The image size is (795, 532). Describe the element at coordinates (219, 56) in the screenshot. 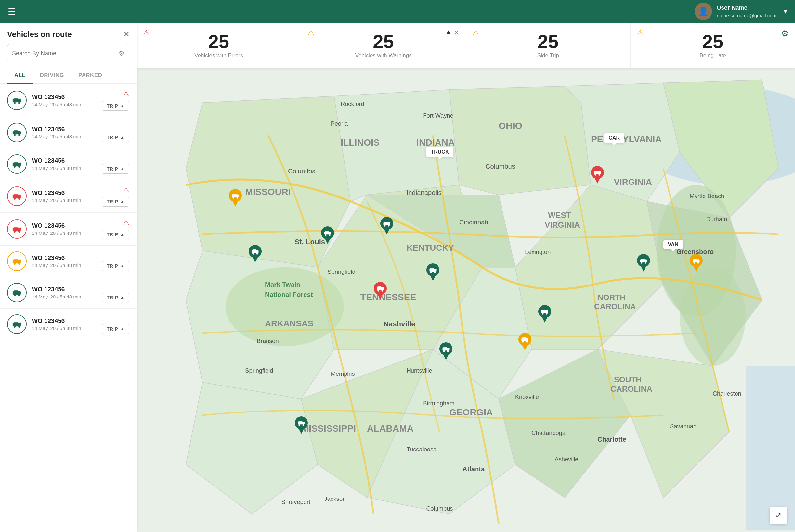

I see `stat-label: Vehicles with Errors` at that location.